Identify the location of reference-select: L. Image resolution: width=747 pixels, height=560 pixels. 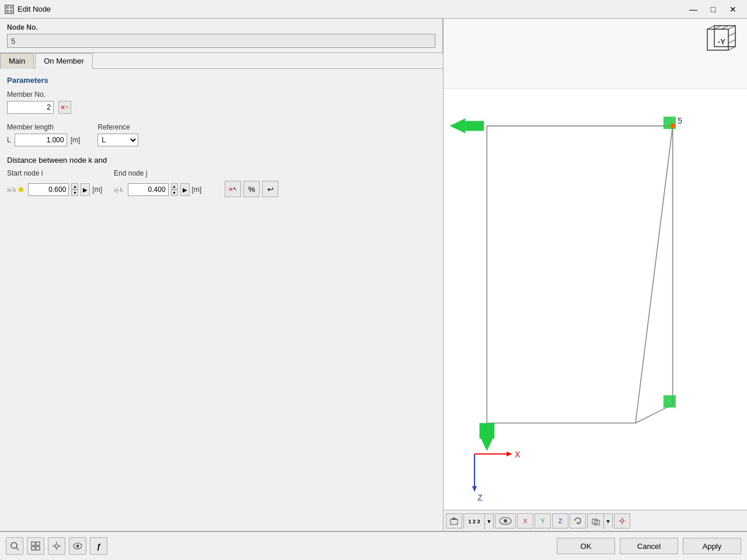
(118, 140).